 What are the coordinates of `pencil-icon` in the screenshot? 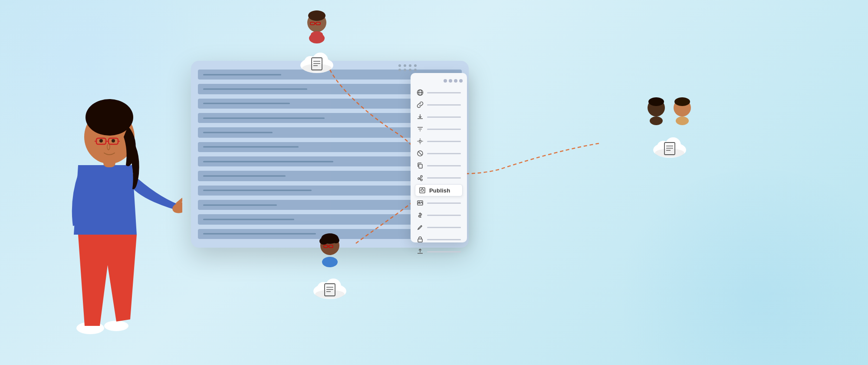 It's located at (420, 227).